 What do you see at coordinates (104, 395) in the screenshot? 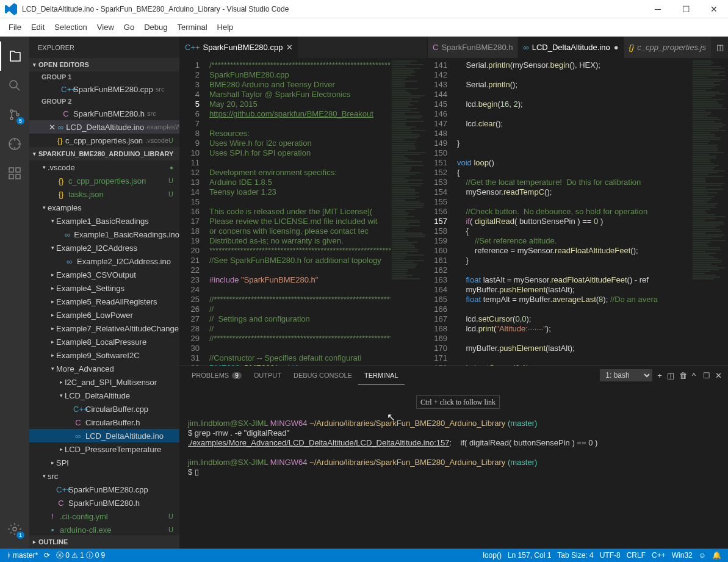
I see `folder-LCD_DeltaAltitude: ▾LCD_DeltaAltitude` at bounding box center [104, 395].